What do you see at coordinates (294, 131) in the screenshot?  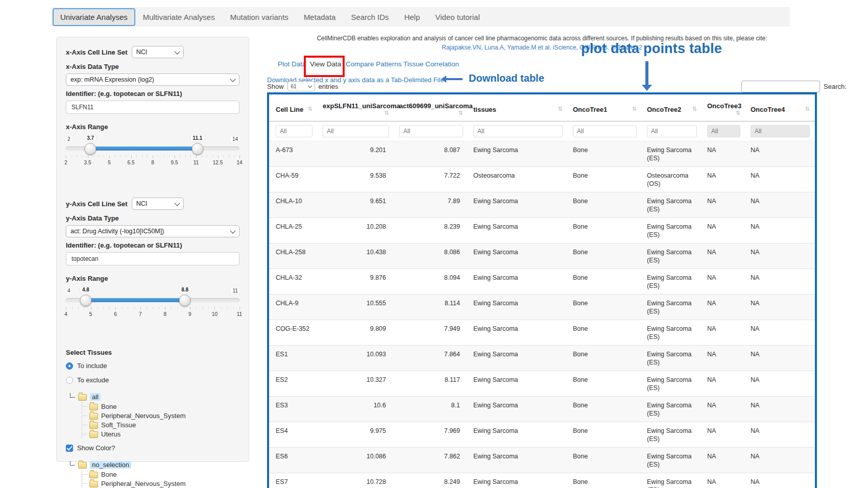 I see `filter-input-cell-line` at bounding box center [294, 131].